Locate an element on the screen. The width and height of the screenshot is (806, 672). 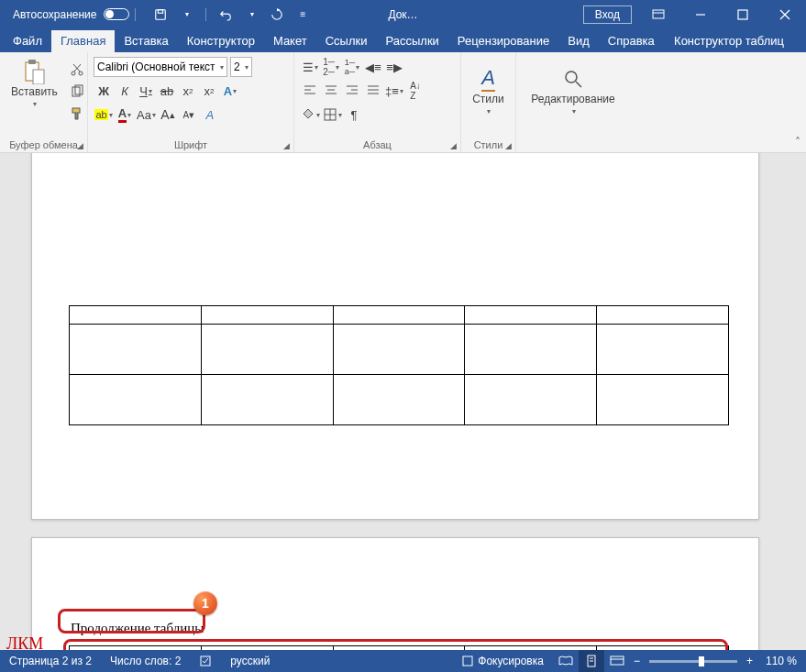
strike-button: ab is located at coordinates (167, 91).